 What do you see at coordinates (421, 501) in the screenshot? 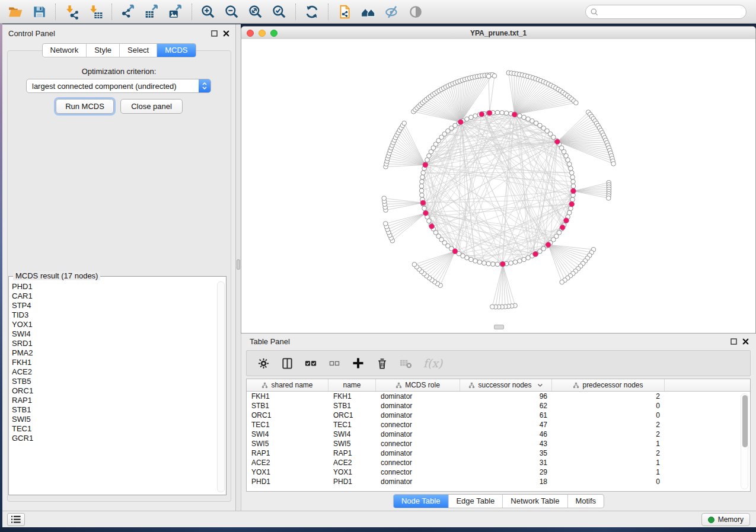
I see `table-tab-node-table: Node Table` at bounding box center [421, 501].